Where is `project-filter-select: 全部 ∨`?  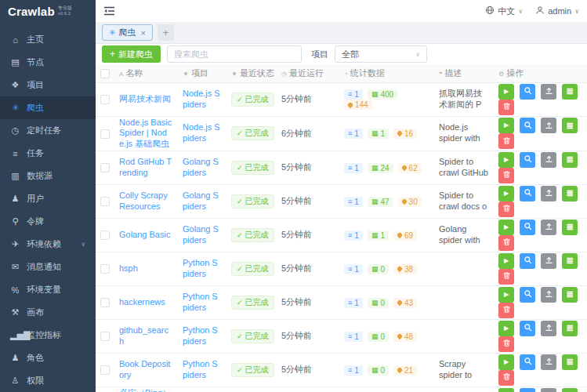 project-filter-select: 全部 ∨ is located at coordinates (381, 54).